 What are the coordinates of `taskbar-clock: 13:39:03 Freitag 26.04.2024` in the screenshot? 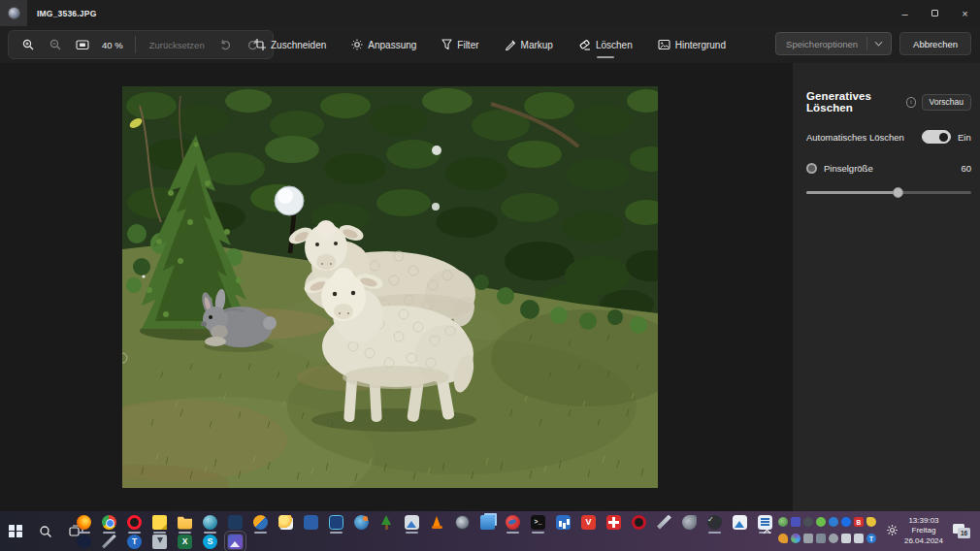 It's located at (924, 532).